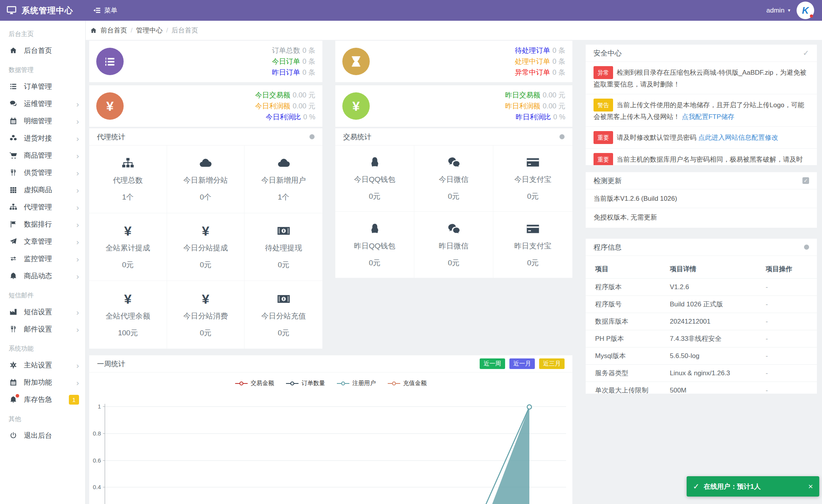 The image size is (822, 504). Describe the element at coordinates (50, 241) in the screenshot. I see `sidebar-item-label: 文章管理` at that location.